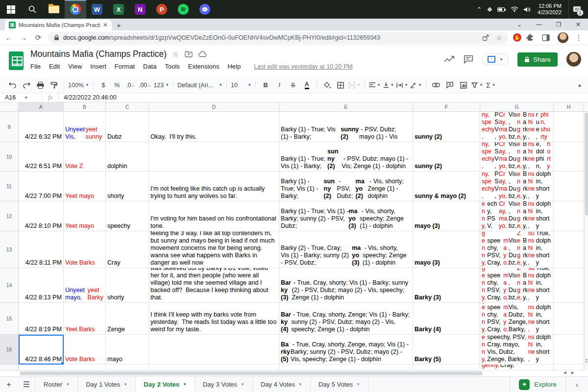 Image resolution: width=588 pixels, height=392 pixels. Describe the element at coordinates (204, 67) in the screenshot. I see `menu-extensions: Extensions` at that location.